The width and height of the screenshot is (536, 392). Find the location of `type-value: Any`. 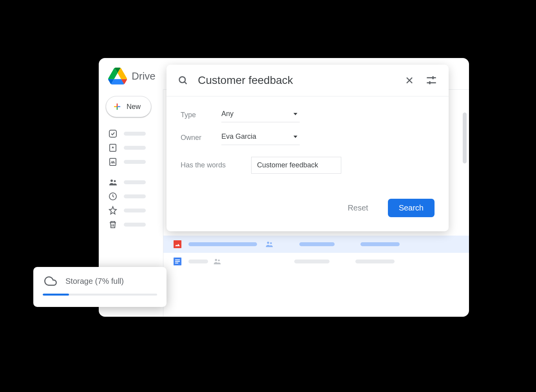

type-value: Any is located at coordinates (227, 114).